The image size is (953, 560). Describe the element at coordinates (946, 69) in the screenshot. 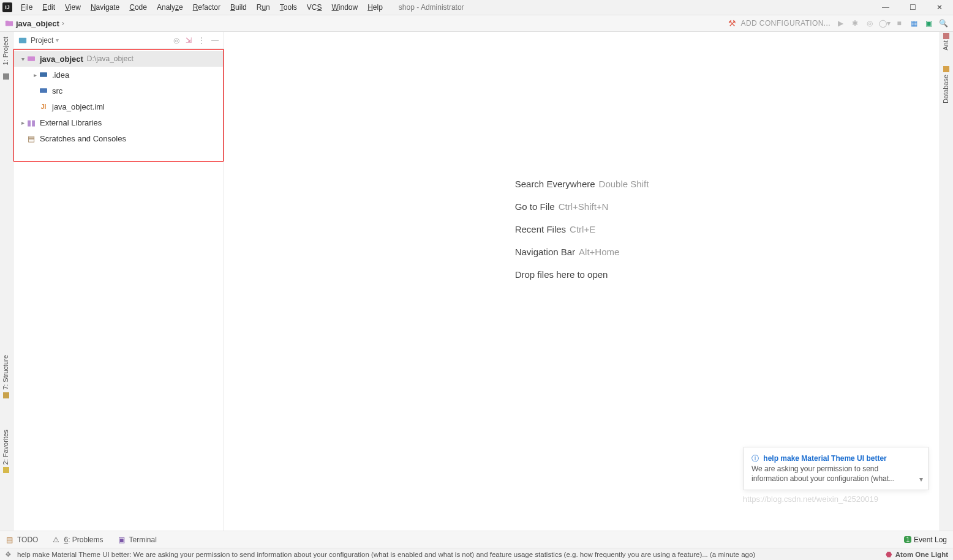

I see `database-icon` at that location.